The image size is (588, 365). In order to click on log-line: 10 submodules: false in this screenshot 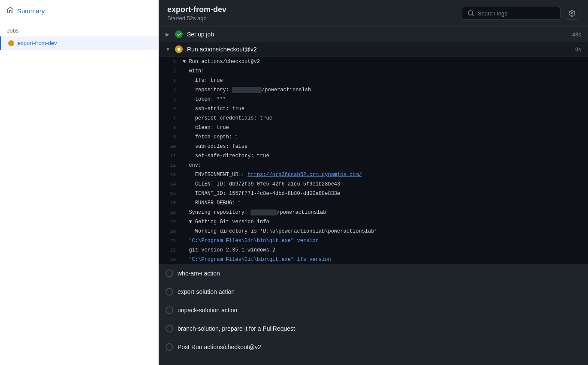, I will do `click(373, 147)`.